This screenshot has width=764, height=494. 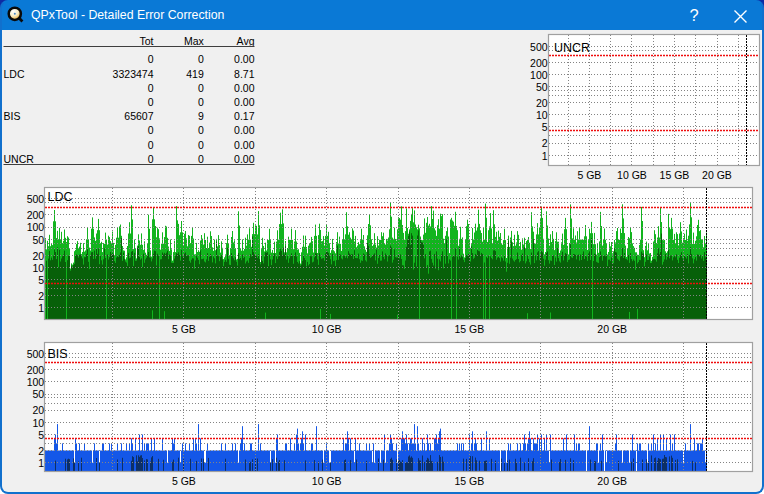 I want to click on svg-text: 3323474, so click(x=134, y=74).